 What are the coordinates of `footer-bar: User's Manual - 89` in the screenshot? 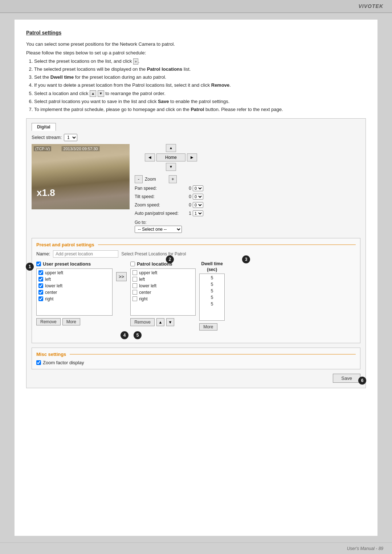 It's located at (196, 548).